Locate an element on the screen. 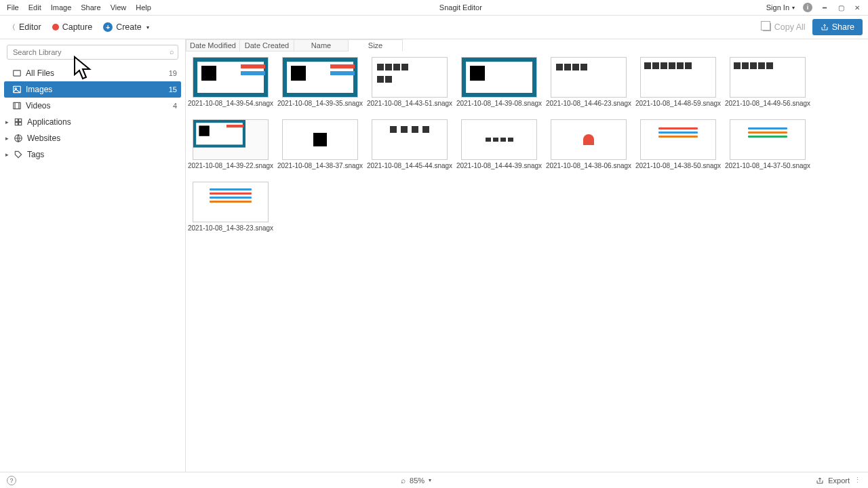  menu-image: Image is located at coordinates (61, 7).